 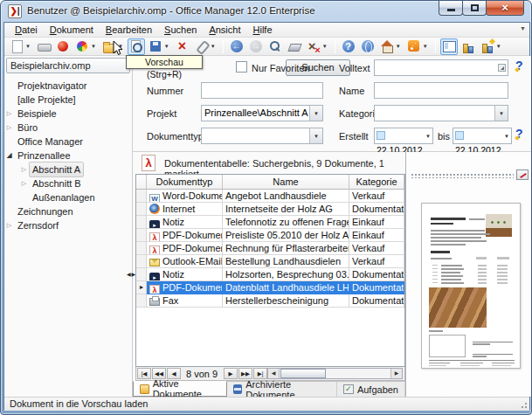 I want to click on volltext-input, so click(x=441, y=68).